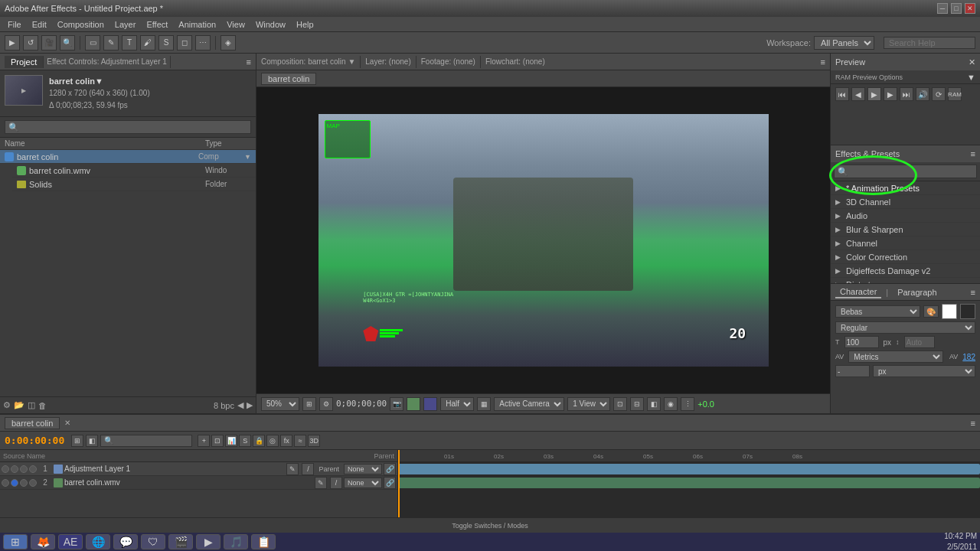 This screenshot has width=980, height=551. Describe the element at coordinates (67, 422) in the screenshot. I see `tab-close: ✕` at that location.